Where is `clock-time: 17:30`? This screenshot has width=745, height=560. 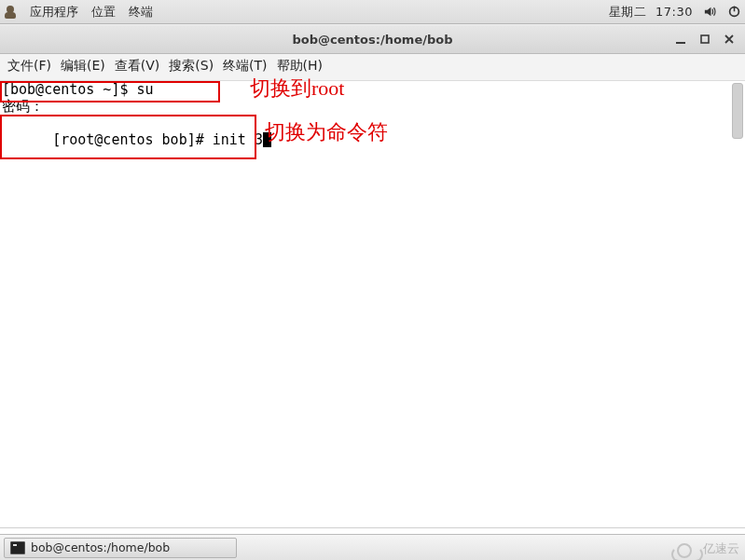
clock-time: 17:30 is located at coordinates (674, 11).